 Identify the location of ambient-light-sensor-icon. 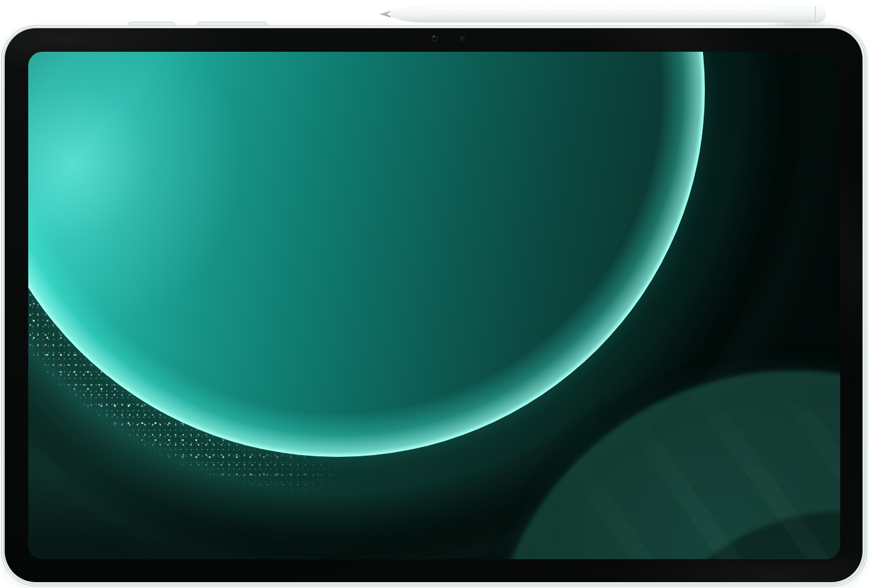
(462, 39).